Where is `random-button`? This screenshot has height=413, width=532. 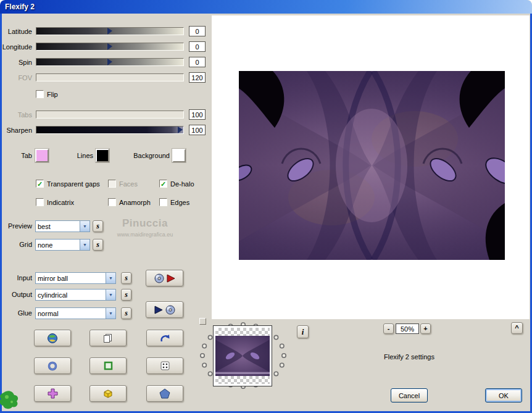 random-button is located at coordinates (165, 365).